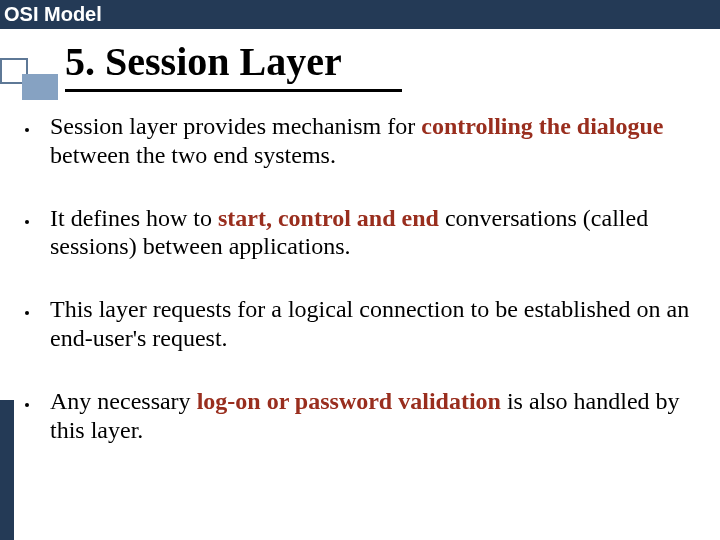  What do you see at coordinates (7, 470) in the screenshot?
I see `left-vertical-bar` at bounding box center [7, 470].